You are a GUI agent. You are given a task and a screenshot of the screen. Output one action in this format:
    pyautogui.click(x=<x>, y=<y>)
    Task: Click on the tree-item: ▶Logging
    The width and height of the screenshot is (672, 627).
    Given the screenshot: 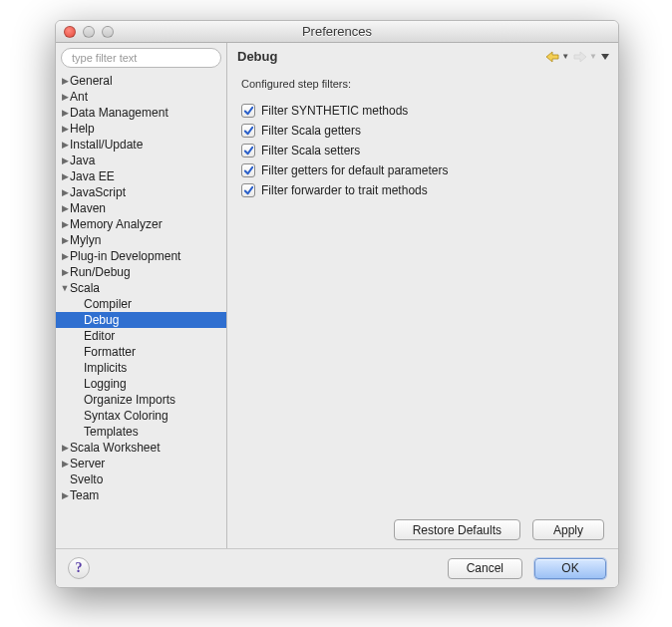 What is the action you would take?
    pyautogui.click(x=142, y=384)
    